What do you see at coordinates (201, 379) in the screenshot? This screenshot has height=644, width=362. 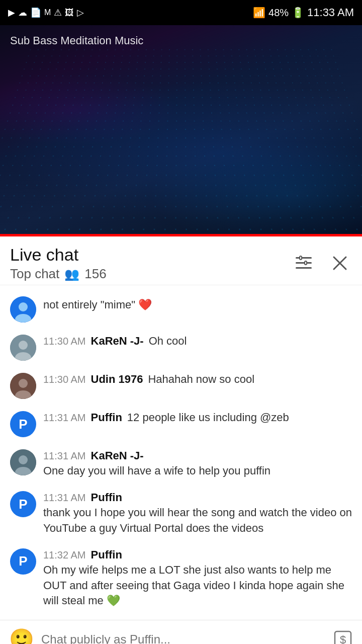 I see `message-text-inline: Hahahah now so cool` at bounding box center [201, 379].